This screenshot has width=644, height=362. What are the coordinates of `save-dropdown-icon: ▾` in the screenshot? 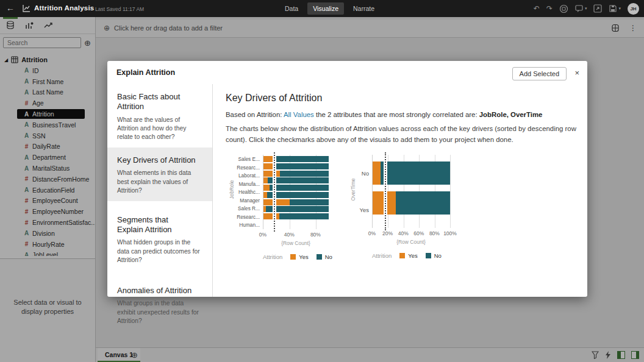 It's located at (615, 9).